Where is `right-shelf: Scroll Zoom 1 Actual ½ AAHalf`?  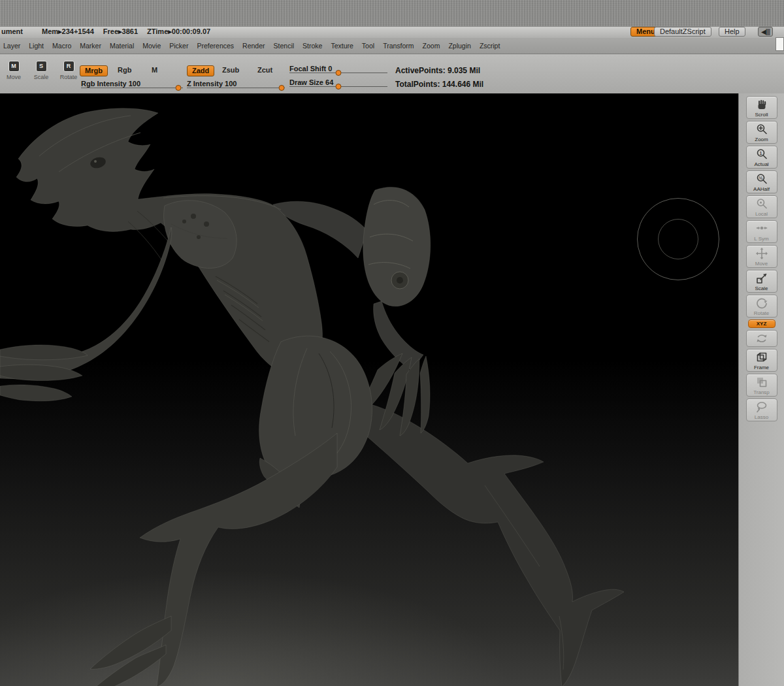 right-shelf: Scroll Zoom 1 Actual ½ AAHalf is located at coordinates (761, 389).